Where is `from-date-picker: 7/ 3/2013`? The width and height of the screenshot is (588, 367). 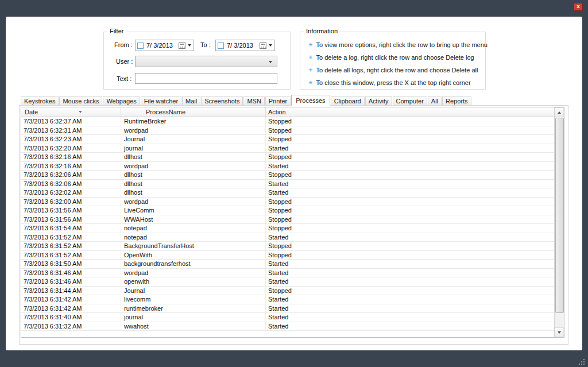
from-date-picker: 7/ 3/2013 is located at coordinates (164, 45).